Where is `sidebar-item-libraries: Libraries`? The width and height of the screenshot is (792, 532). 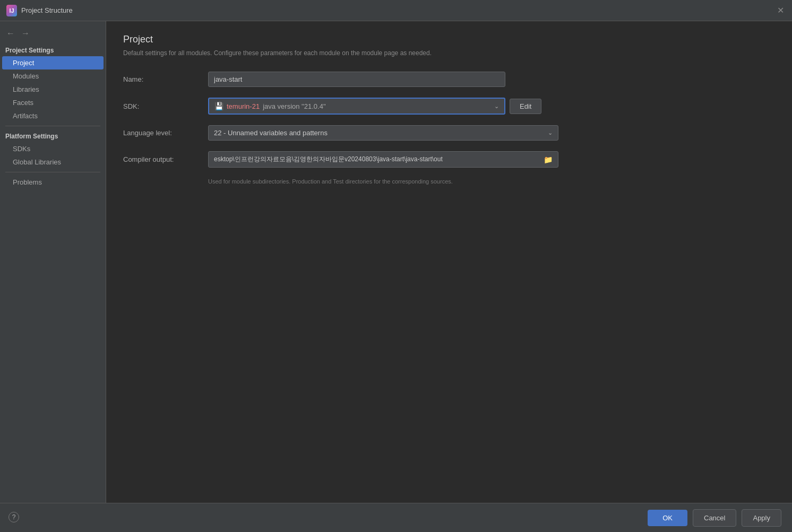
sidebar-item-libraries: Libraries is located at coordinates (53, 89).